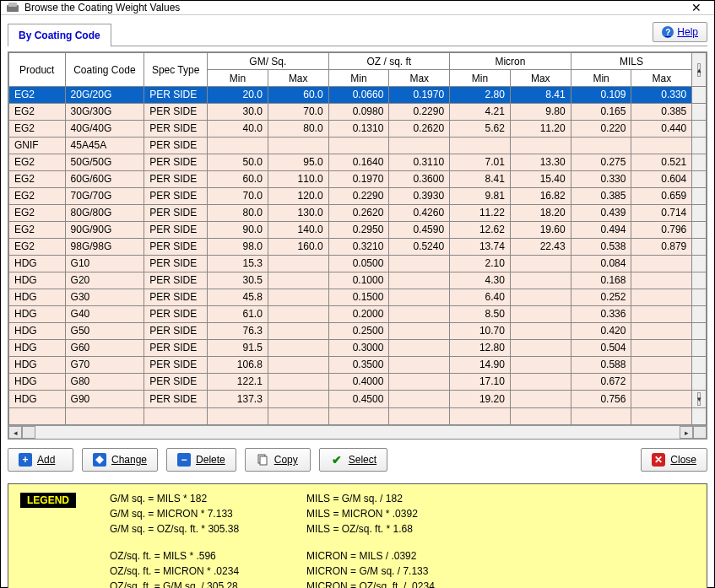 The height and width of the screenshot is (588, 715). I want to click on table-row: HDGG70PER SIDE106.80.350014.900.588, so click(358, 365).